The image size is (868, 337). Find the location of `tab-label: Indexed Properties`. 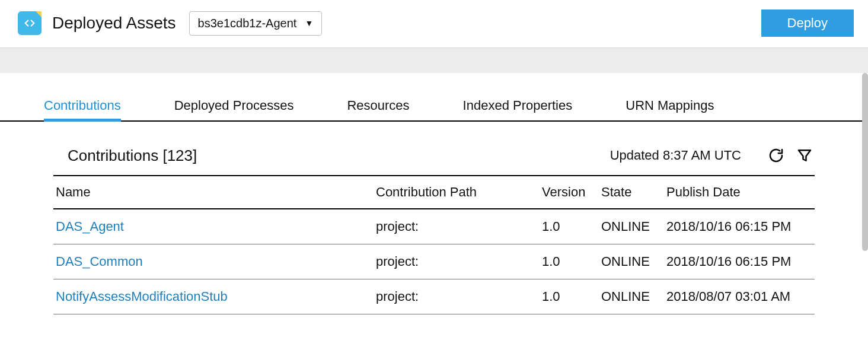

tab-label: Indexed Properties is located at coordinates (518, 106).